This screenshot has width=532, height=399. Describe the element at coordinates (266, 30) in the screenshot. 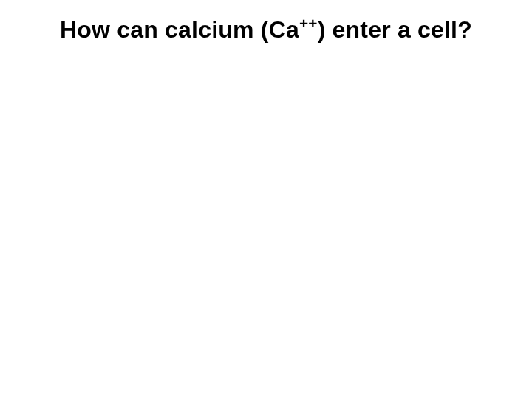

I see `slide-title: How can calcium (Ca++) enter a cell?` at that location.